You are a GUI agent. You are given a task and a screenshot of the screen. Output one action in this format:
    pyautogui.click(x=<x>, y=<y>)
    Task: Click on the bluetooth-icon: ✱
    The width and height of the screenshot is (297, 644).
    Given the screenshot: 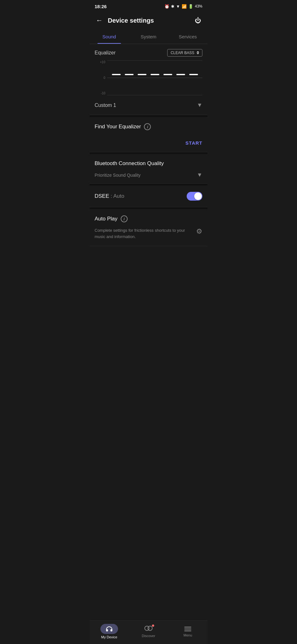 What is the action you would take?
    pyautogui.click(x=173, y=6)
    